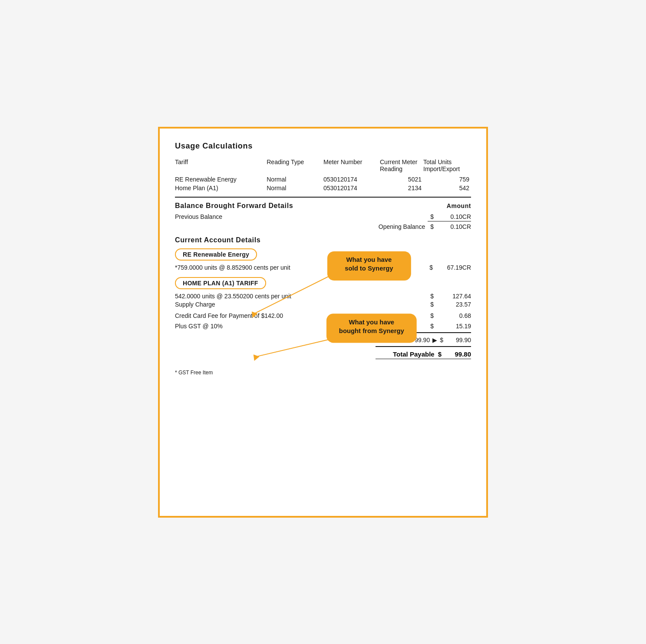 The width and height of the screenshot is (646, 644). I want to click on page-title: Usage Calculations, so click(323, 146).